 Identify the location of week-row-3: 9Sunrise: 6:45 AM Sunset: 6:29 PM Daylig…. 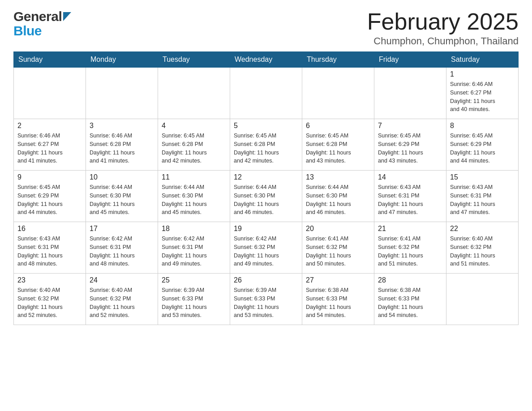
(266, 196).